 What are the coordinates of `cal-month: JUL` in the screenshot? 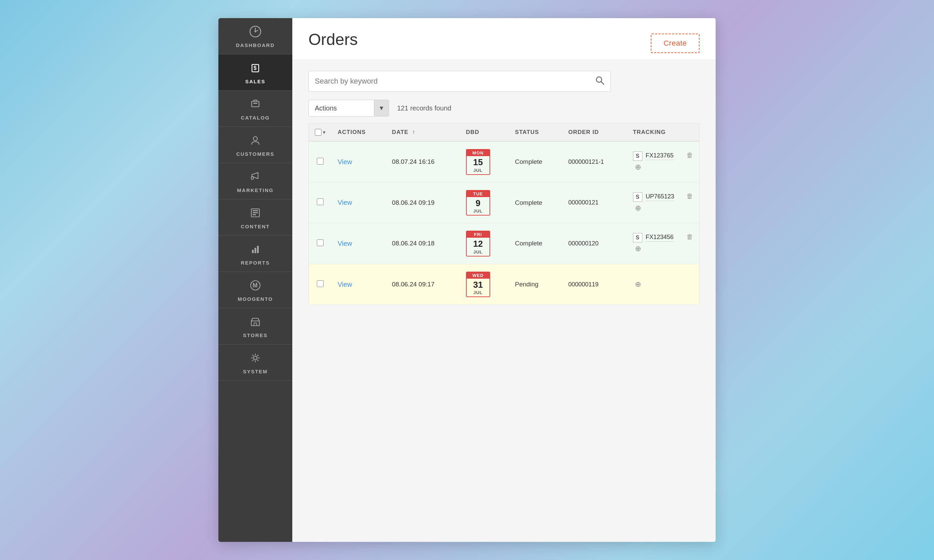 It's located at (478, 294).